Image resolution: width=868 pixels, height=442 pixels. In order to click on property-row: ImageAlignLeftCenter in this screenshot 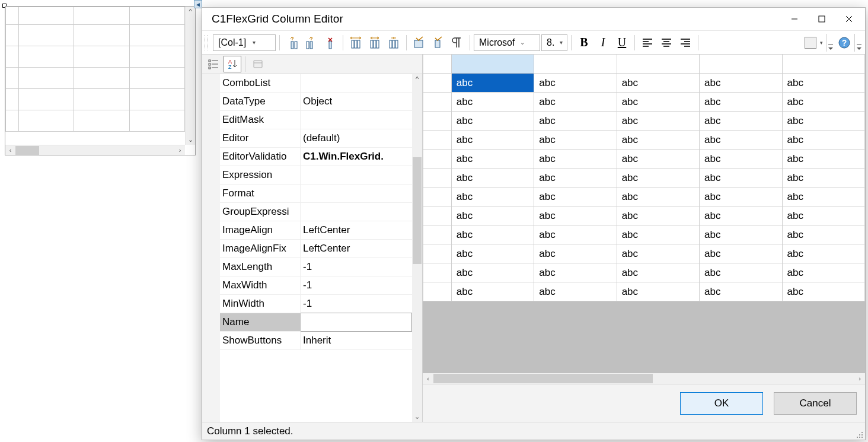, I will do `click(316, 230)`.